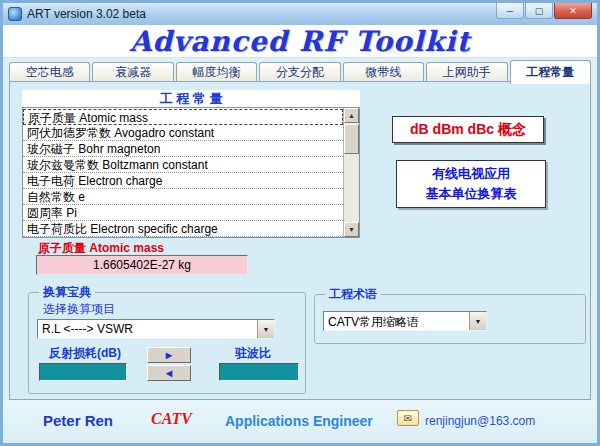 The image size is (600, 446). What do you see at coordinates (83, 372) in the screenshot?
I see `return-loss-input` at bounding box center [83, 372].